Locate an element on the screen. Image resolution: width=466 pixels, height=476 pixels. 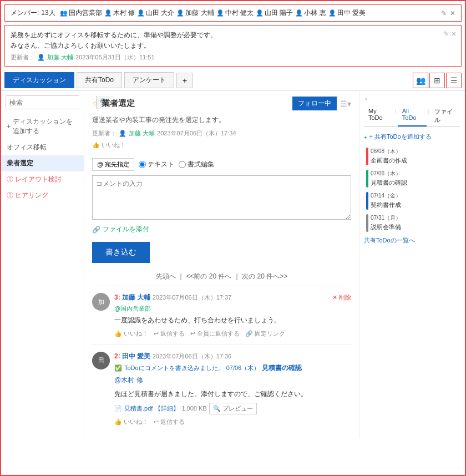
like-button: 👍 いいね！ is located at coordinates (222, 145).